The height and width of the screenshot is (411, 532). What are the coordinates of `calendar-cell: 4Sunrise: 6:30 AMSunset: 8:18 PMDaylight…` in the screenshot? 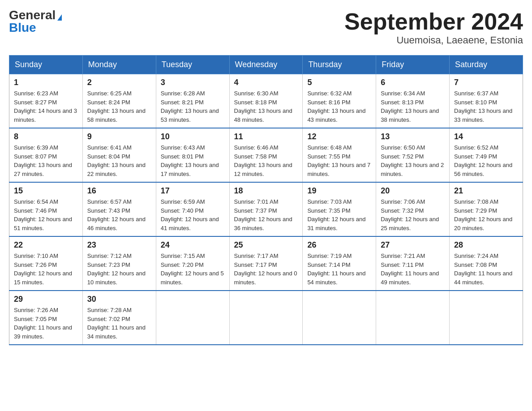 It's located at (266, 101).